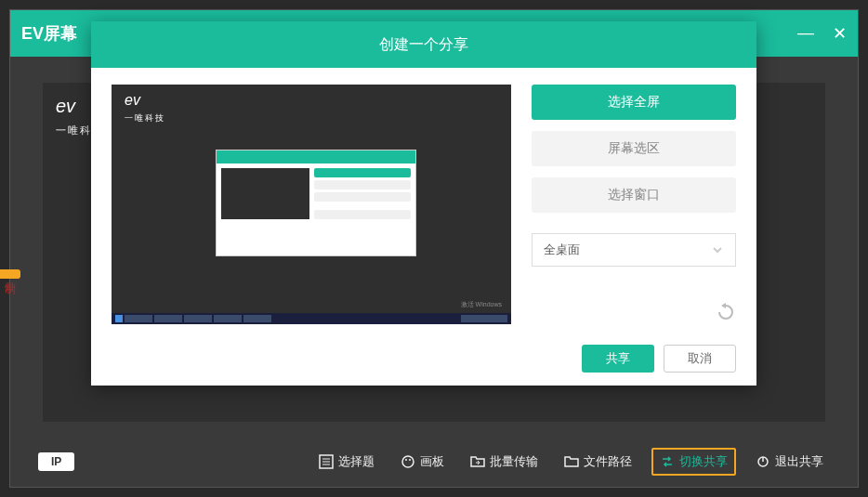  I want to click on side-tab-record: 录制, so click(10, 274).